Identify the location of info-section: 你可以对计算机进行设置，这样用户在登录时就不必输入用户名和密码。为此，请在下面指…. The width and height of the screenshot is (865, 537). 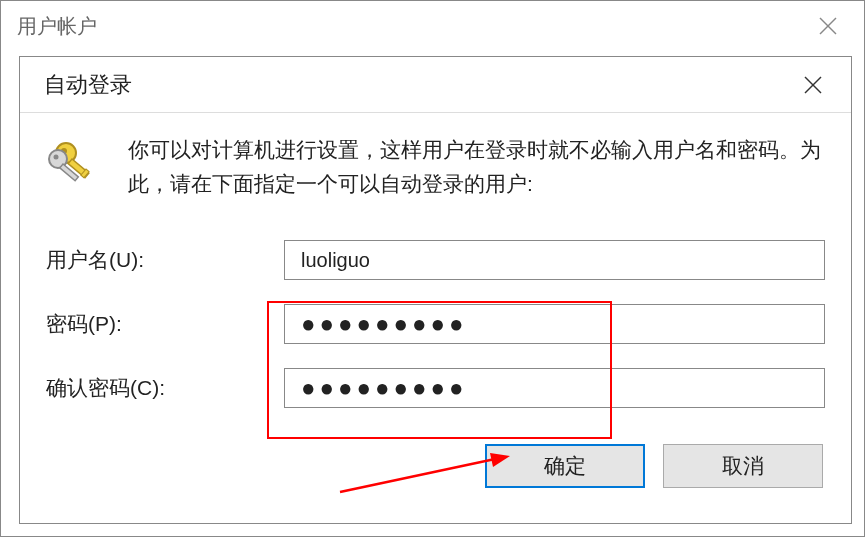
(436, 166).